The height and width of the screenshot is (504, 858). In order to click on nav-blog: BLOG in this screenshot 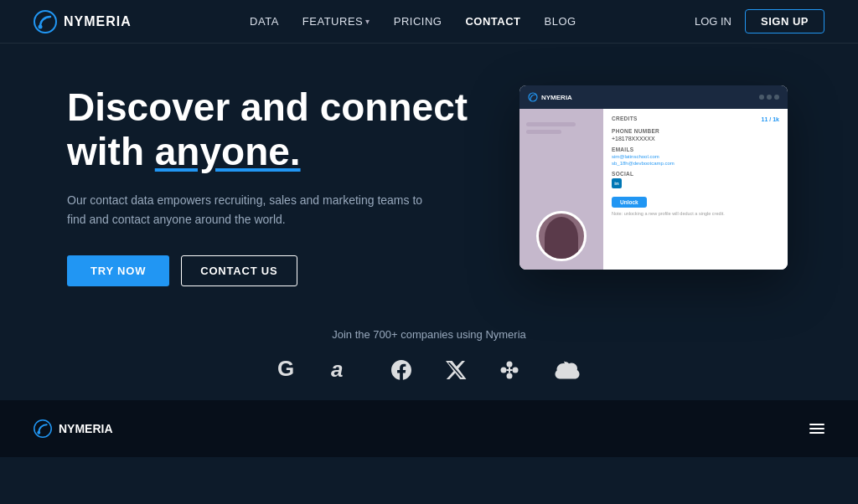, I will do `click(561, 22)`.